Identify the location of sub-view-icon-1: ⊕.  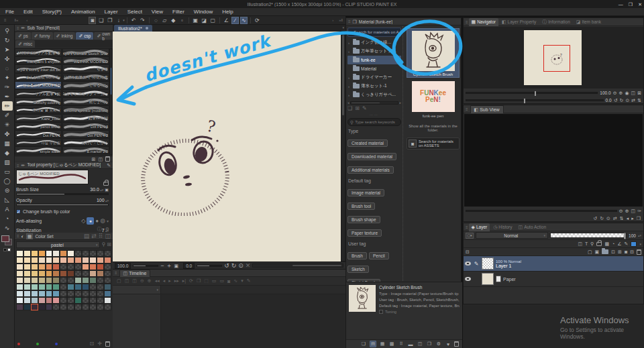
(627, 211).